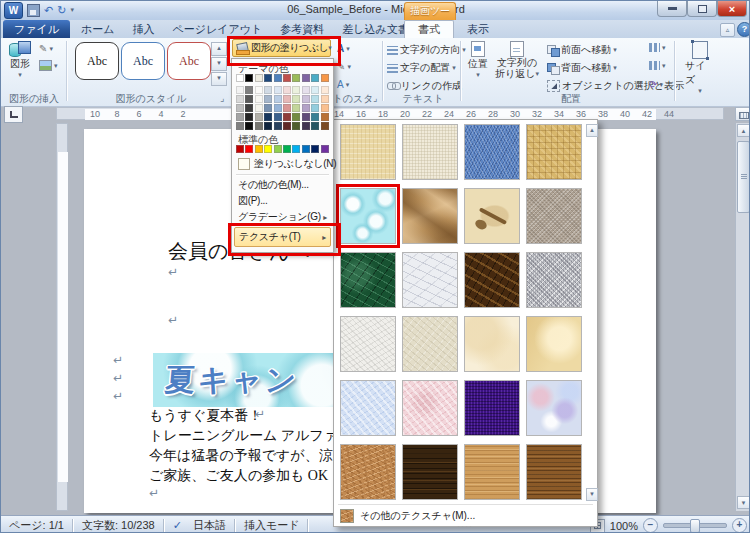 The height and width of the screenshot is (533, 750). What do you see at coordinates (658, 66) in the screenshot?
I see `group-objects-button: ▾` at bounding box center [658, 66].